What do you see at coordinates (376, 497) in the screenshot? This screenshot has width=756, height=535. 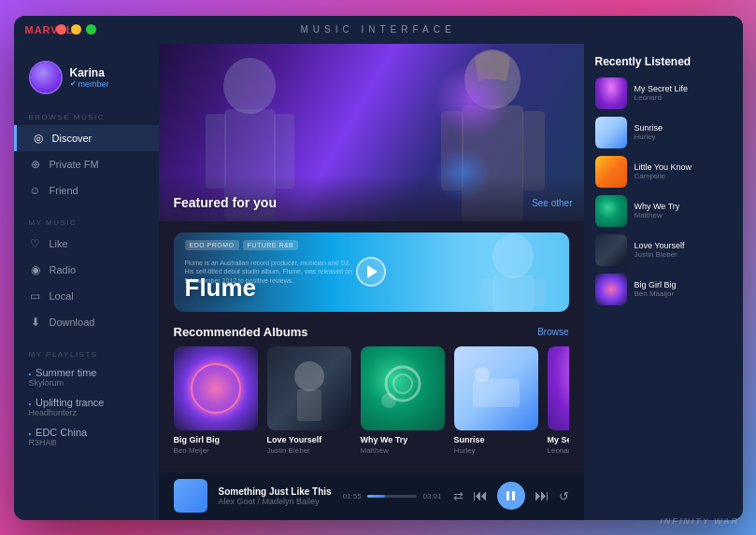 I see `progress-fill` at bounding box center [376, 497].